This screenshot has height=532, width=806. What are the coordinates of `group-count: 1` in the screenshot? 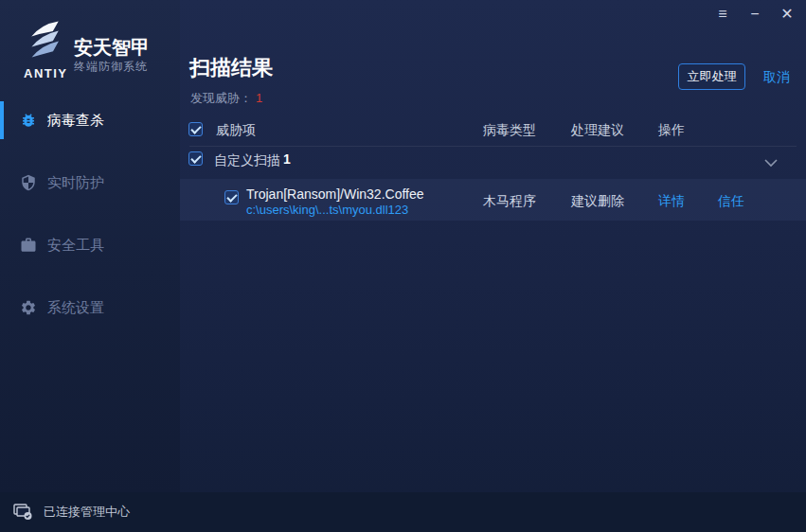 It's located at (287, 159).